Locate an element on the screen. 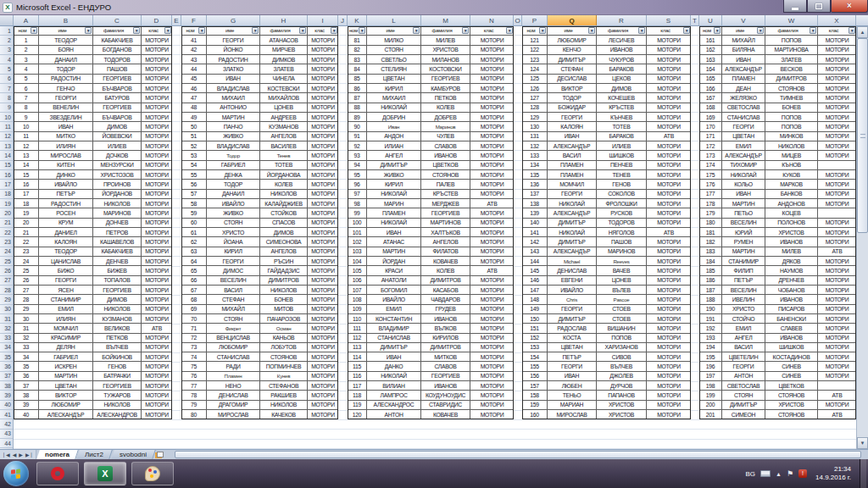 This screenshot has height=488, width=868. row-header-15: 15 is located at coordinates (7, 166).